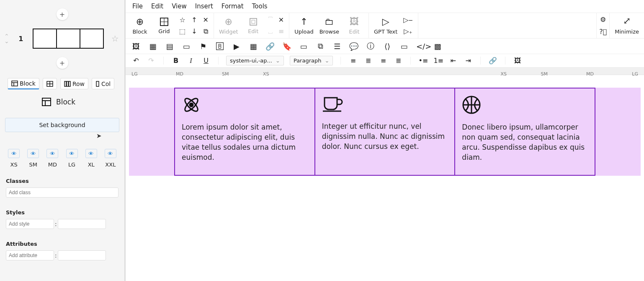  I want to click on play-plus-icon: ▷₊, so click(408, 31).